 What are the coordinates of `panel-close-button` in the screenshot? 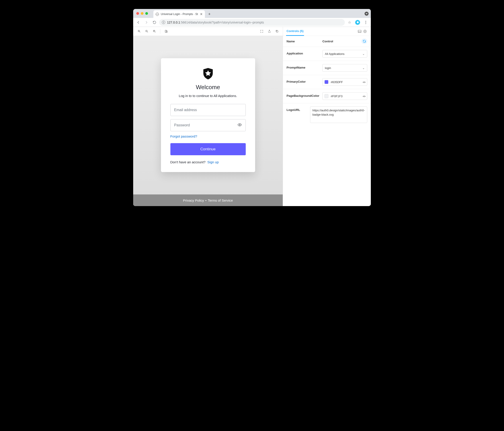 It's located at (365, 31).